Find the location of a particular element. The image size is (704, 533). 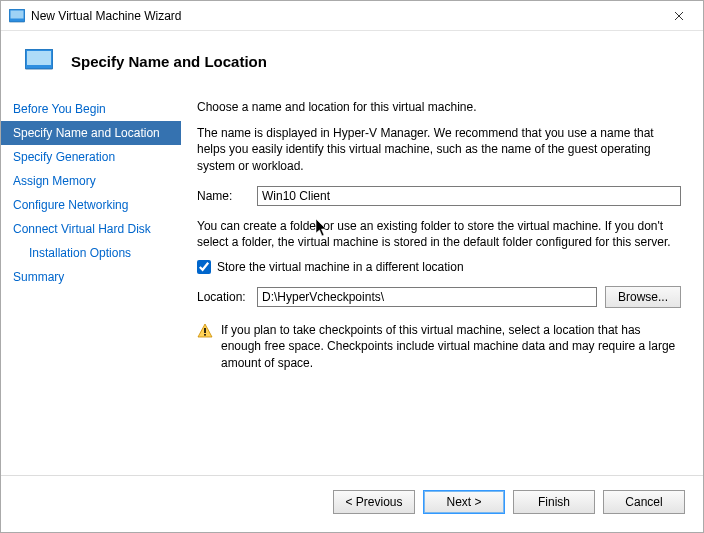

name-row: Name: is located at coordinates (439, 196).